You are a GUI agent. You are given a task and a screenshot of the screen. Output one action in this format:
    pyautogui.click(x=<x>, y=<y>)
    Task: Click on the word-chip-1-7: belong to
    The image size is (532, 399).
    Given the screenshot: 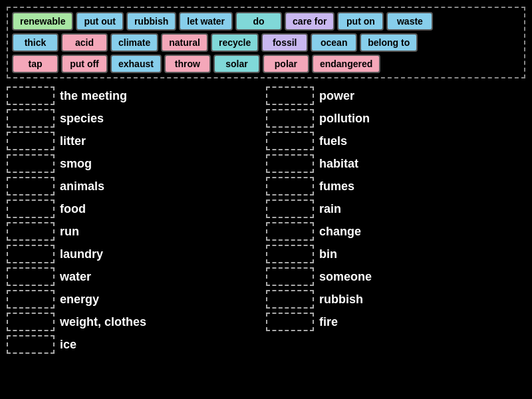 What is the action you would take?
    pyautogui.click(x=388, y=43)
    